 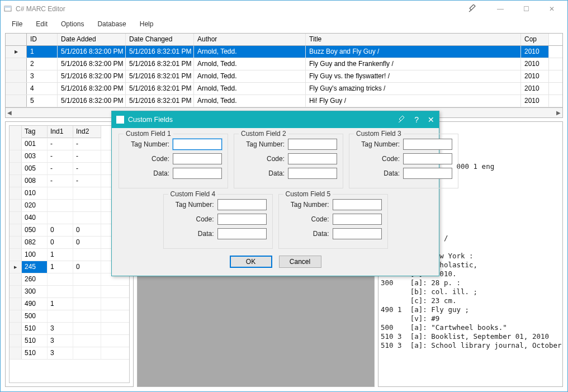 I want to click on dialog-pin-icon, so click(x=402, y=120).